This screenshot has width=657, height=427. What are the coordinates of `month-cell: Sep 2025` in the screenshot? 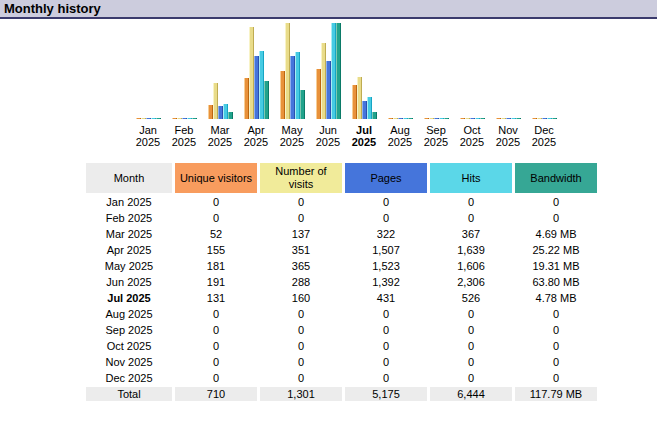 It's located at (129, 330).